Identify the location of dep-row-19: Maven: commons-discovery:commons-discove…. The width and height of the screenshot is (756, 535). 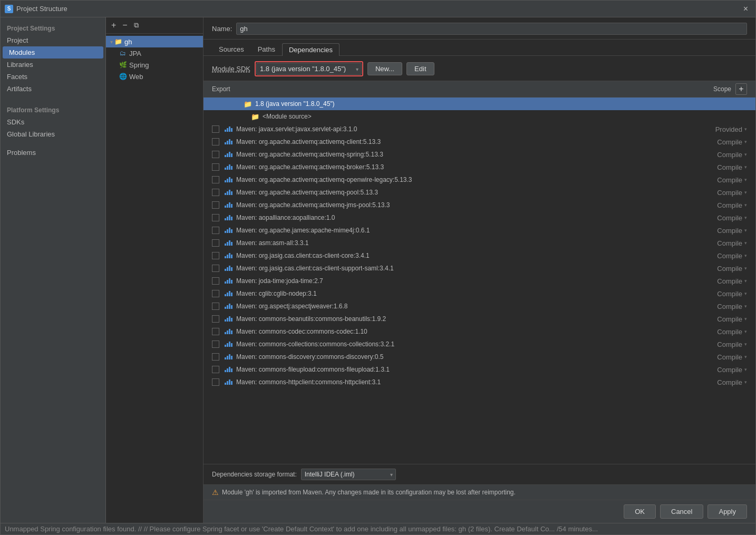
(480, 357).